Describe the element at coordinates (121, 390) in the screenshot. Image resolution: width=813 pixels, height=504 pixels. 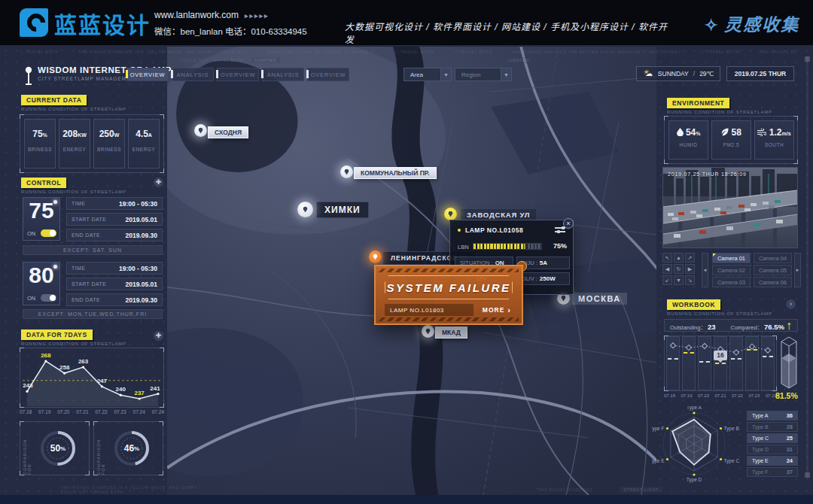
I see `svg-text: 240` at that location.